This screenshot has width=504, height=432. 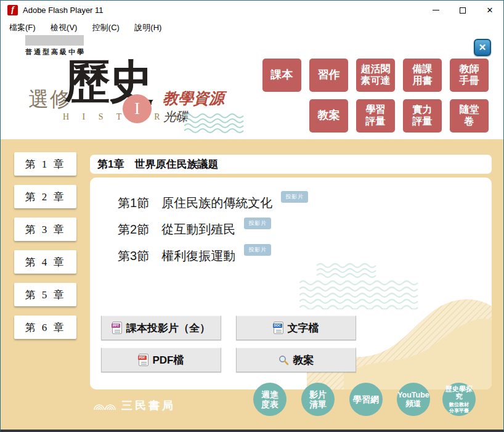 What do you see at coordinates (144, 360) in the screenshot?
I see `pdf-file-icon: PDF` at bounding box center [144, 360].